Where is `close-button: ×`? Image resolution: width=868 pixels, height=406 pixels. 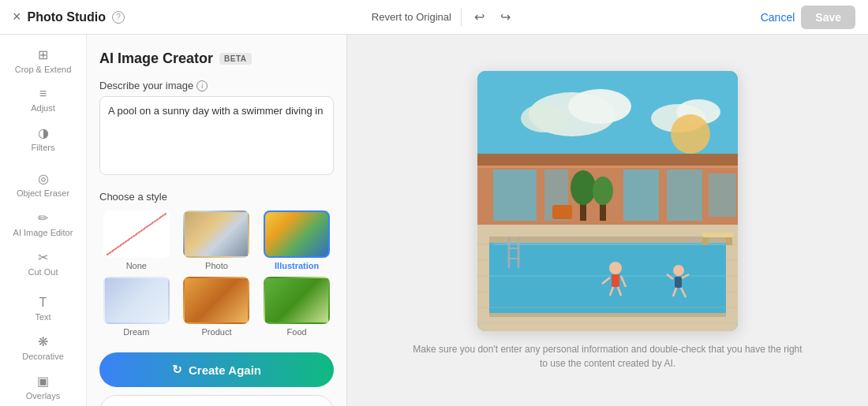
close-button: × is located at coordinates (17, 17).